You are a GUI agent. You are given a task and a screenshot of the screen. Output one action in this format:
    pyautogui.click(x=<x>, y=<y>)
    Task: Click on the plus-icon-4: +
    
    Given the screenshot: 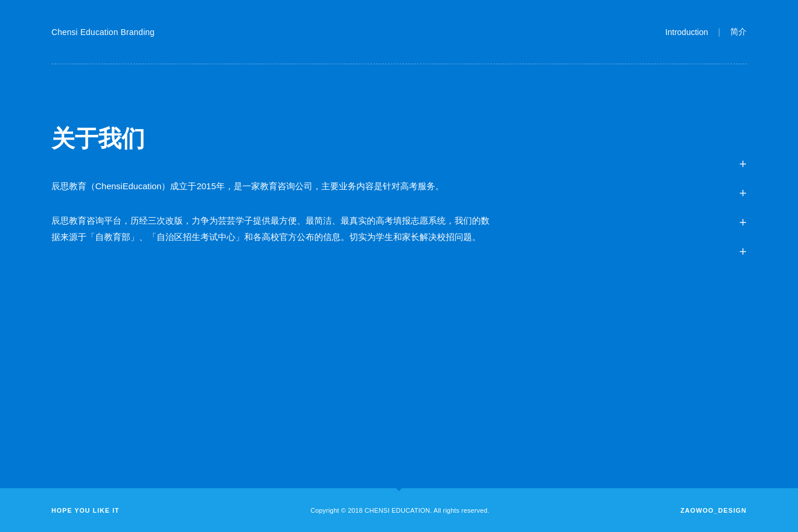 What is the action you would take?
    pyautogui.click(x=743, y=252)
    